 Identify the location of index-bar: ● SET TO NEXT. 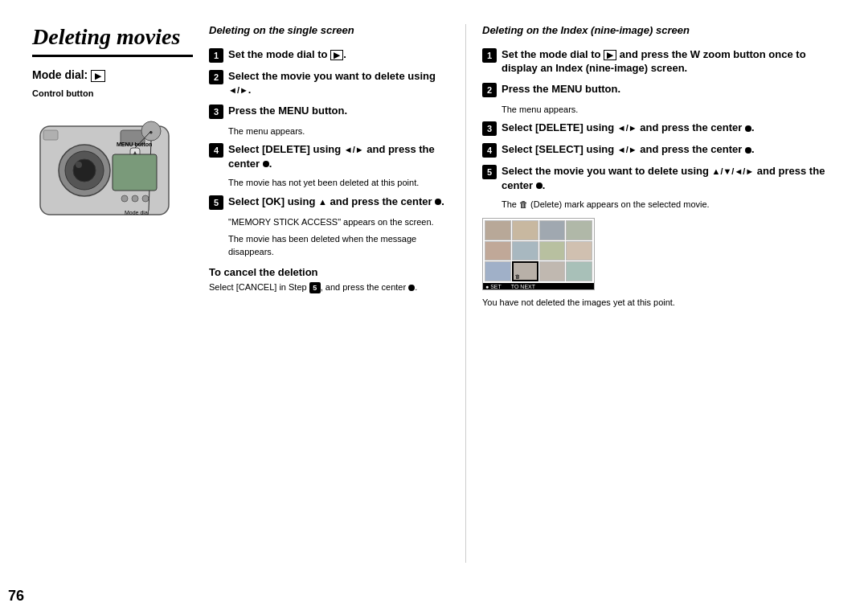
(538, 286).